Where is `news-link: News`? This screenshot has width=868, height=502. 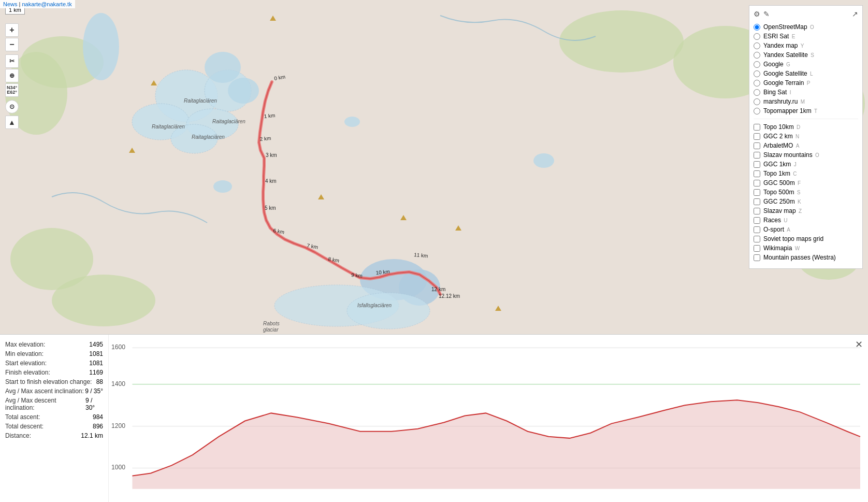
news-link: News is located at coordinates (10, 4).